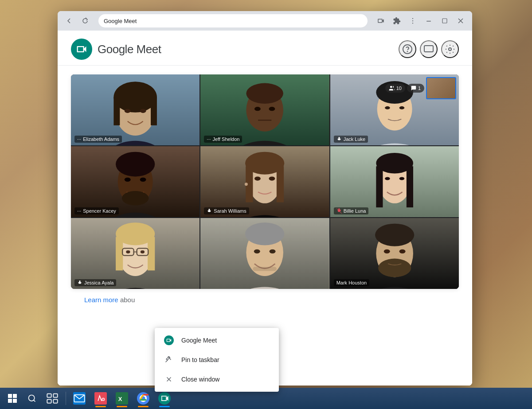 This screenshot has width=532, height=409. What do you see at coordinates (97, 211) in the screenshot?
I see `participant-name-4: ··· Spencer Kacey` at bounding box center [97, 211].